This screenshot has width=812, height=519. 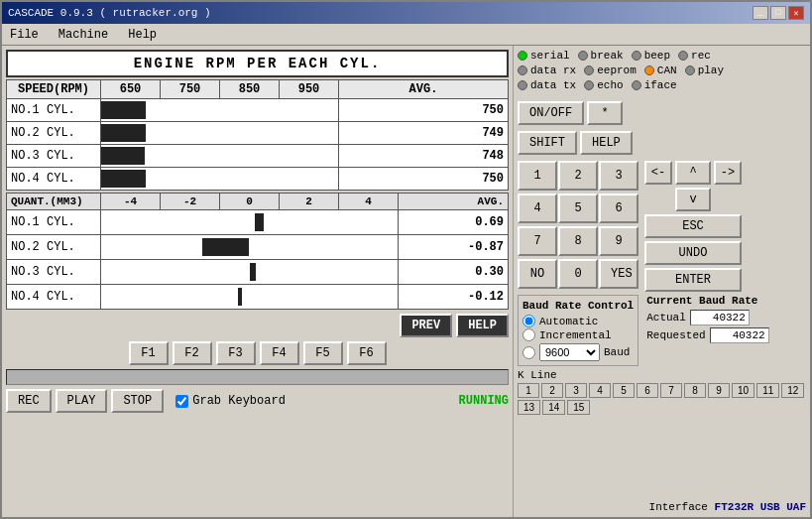 I want to click on f6-button: F6, so click(x=367, y=353).